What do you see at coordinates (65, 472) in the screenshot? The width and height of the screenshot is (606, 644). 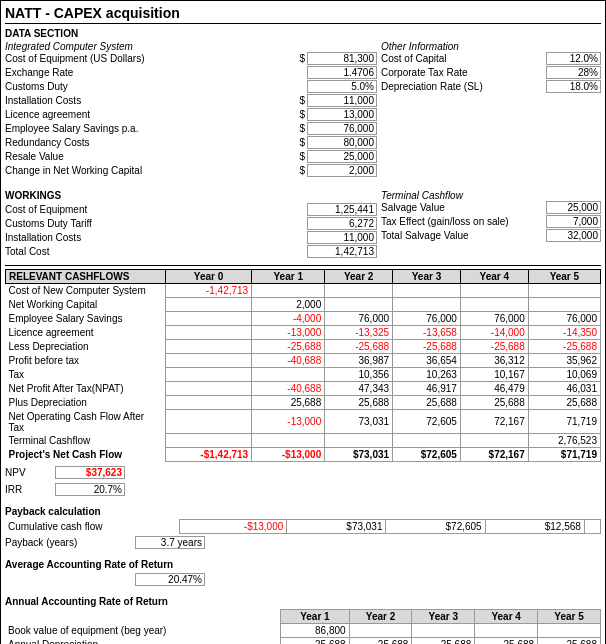 I see `npv-row: NPV $37,623` at bounding box center [65, 472].